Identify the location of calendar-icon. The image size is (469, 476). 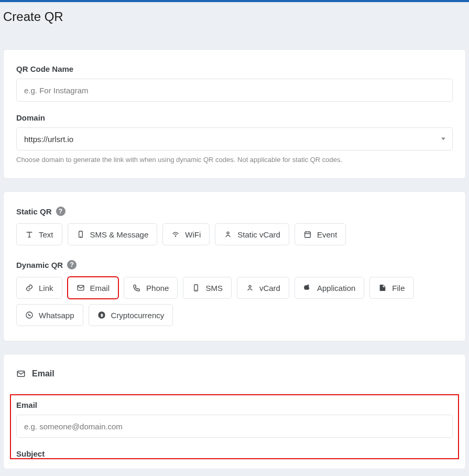
(308, 234).